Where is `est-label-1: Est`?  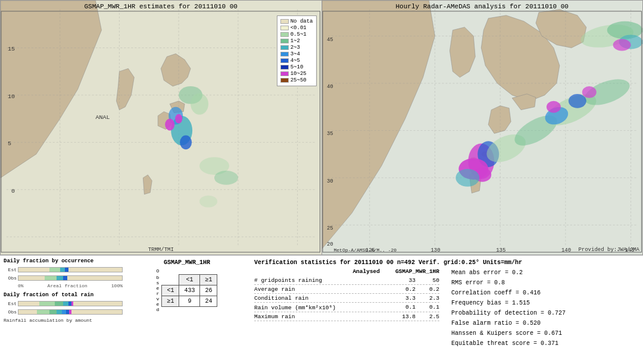
est-label-1: Est is located at coordinates (10, 270).